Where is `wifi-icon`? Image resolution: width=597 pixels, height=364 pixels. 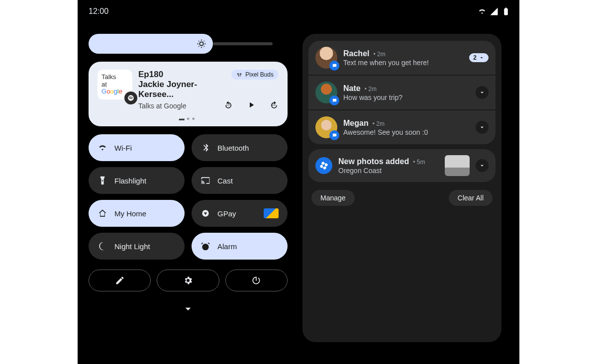 wifi-icon is located at coordinates (482, 11).